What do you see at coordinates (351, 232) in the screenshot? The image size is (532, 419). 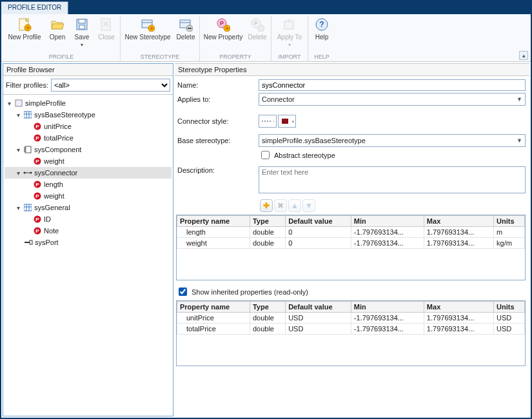 I see `table-row: lengthdouble0-1.797693134...1.797693134.…` at bounding box center [351, 232].